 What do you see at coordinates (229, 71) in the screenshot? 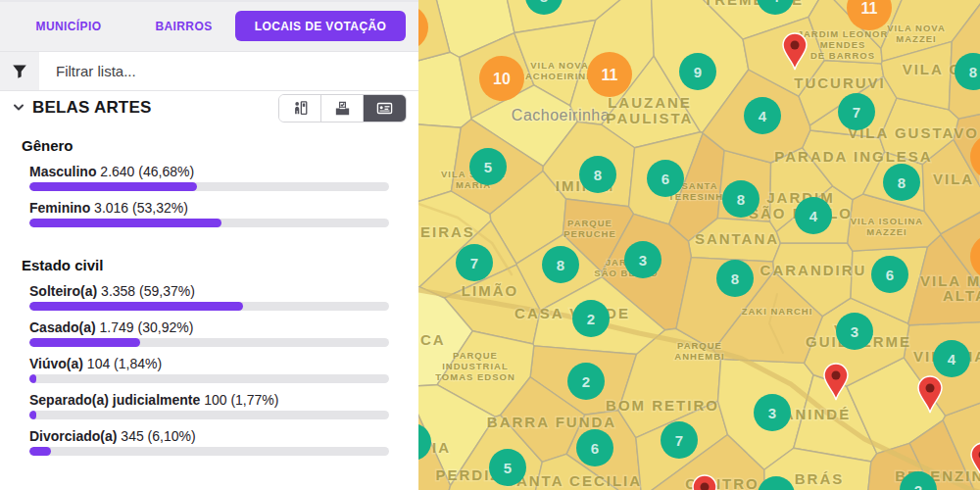
I see `filter-input` at bounding box center [229, 71].